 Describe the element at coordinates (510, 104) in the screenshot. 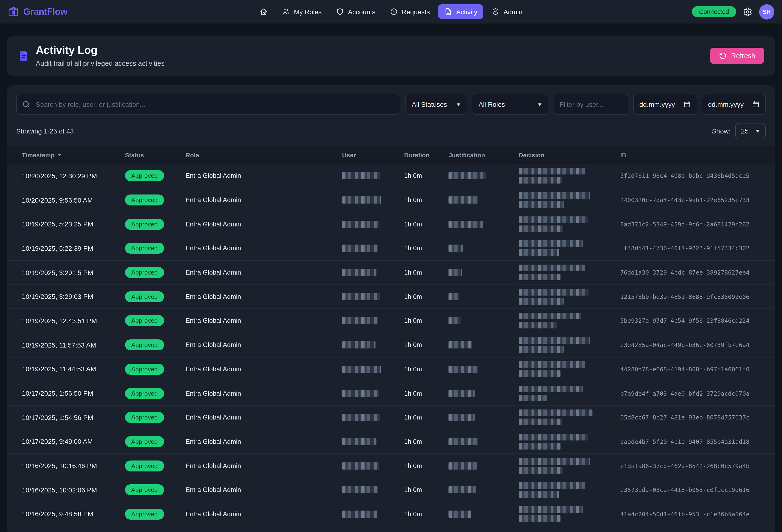

I see `role-filter-select: All Roles` at that location.